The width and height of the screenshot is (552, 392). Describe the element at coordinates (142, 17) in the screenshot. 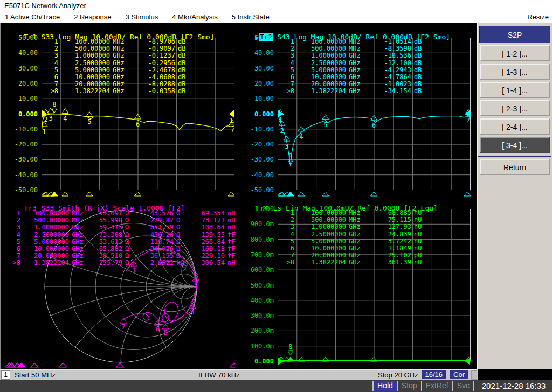

I see `menu-item-3: 3 Stimulus` at that location.